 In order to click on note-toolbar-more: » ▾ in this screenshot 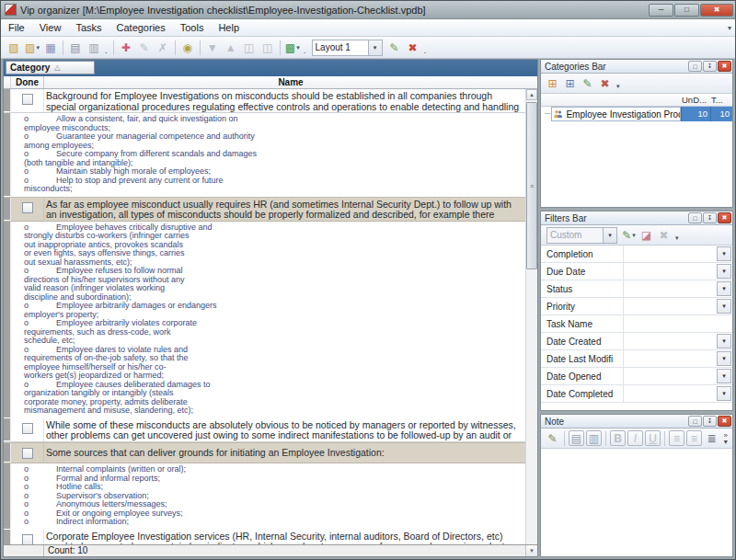, I will do `click(727, 439)`.